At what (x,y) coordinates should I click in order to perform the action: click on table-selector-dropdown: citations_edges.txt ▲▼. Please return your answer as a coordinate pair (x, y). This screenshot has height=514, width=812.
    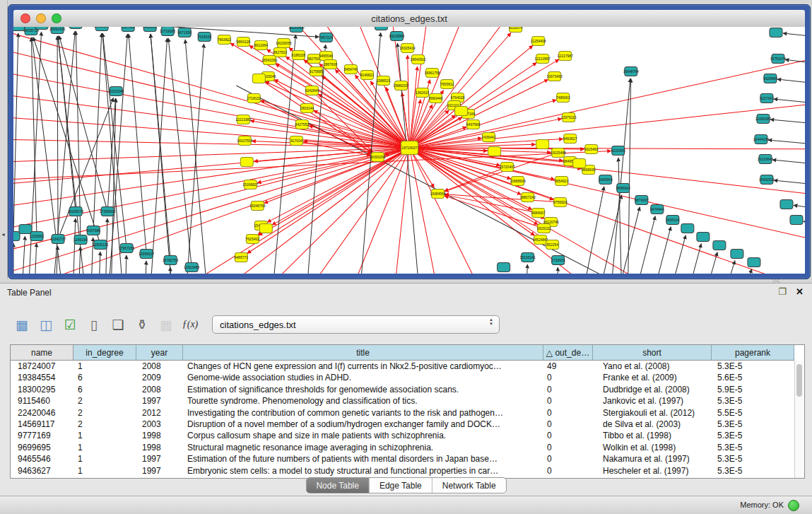
    Looking at the image, I should click on (356, 325).